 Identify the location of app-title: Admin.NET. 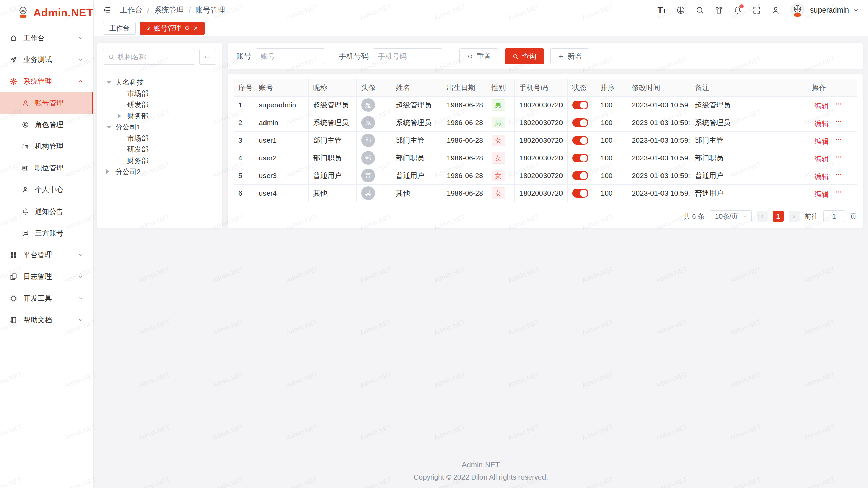
(63, 13).